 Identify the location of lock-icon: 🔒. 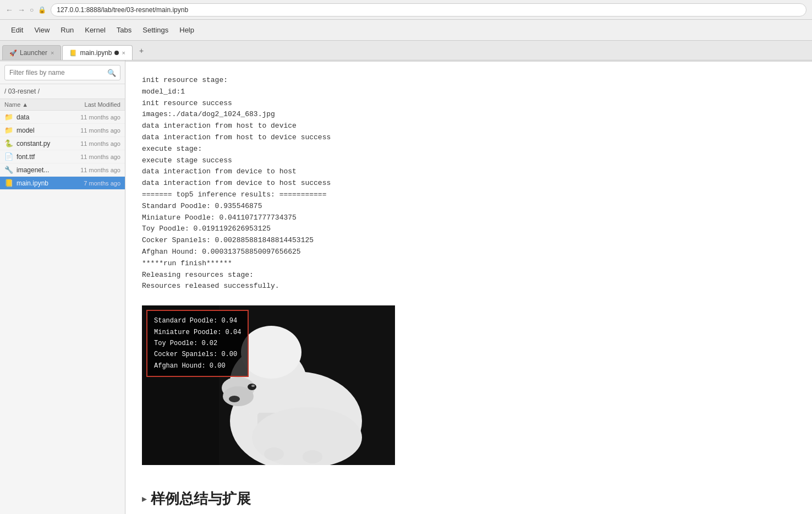
(42, 10).